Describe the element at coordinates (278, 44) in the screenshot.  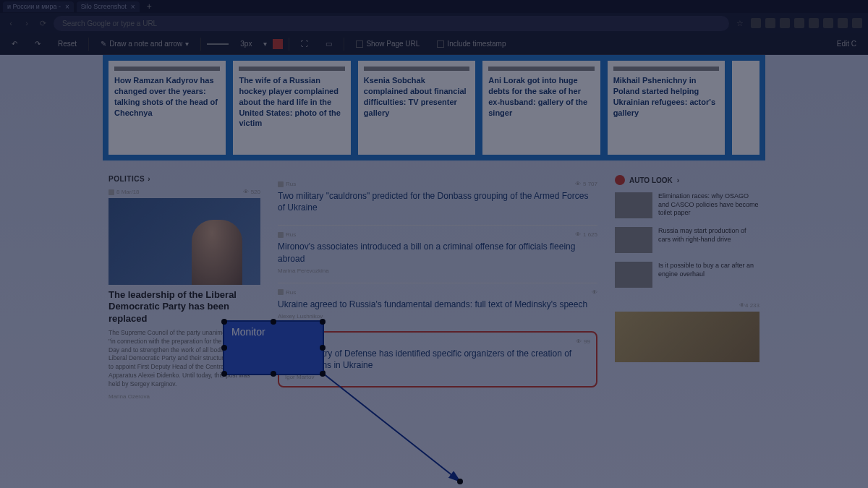
I see `color-swatch` at that location.